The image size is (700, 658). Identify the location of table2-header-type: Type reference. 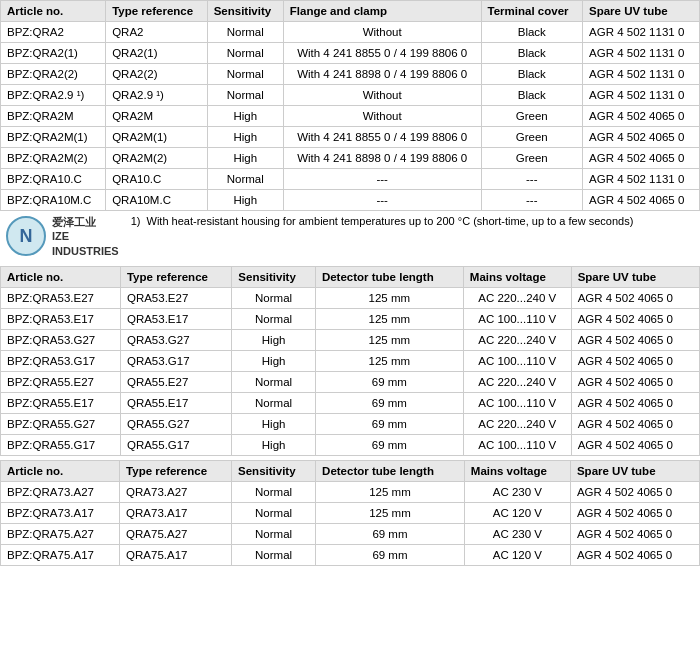
(176, 276).